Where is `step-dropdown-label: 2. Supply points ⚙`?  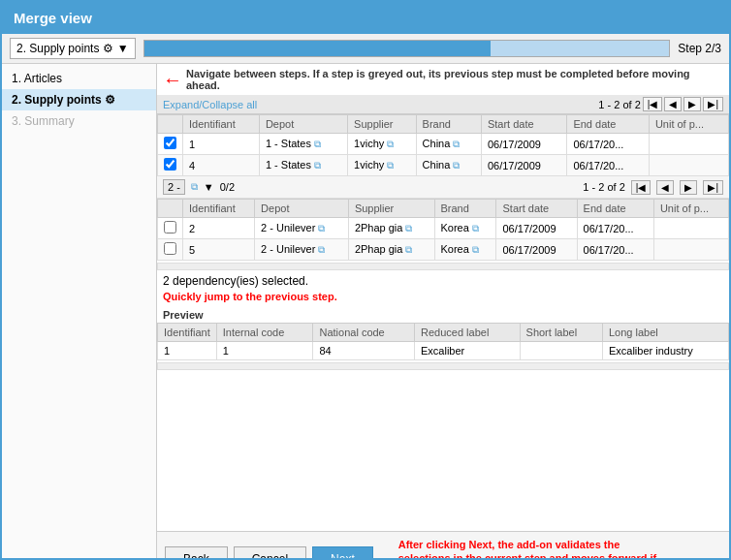 step-dropdown-label: 2. Supply points ⚙ is located at coordinates (65, 48).